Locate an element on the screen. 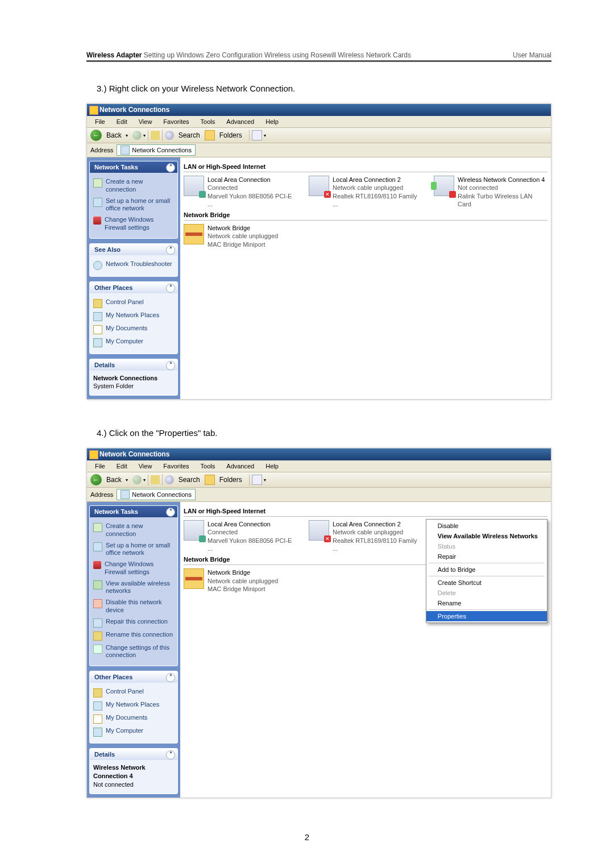  ctx-status: Status is located at coordinates (487, 546).